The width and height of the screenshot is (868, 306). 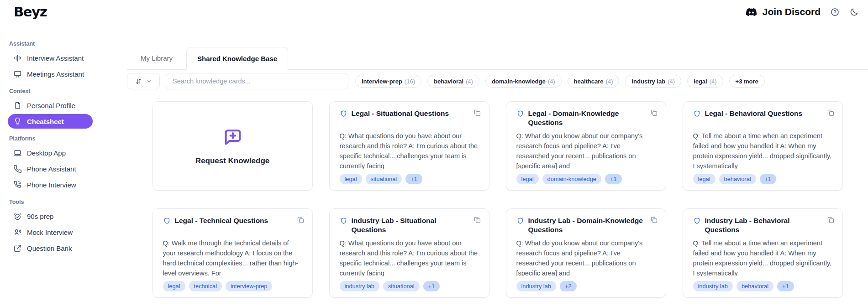 I want to click on chevron-down-icon, so click(x=149, y=81).